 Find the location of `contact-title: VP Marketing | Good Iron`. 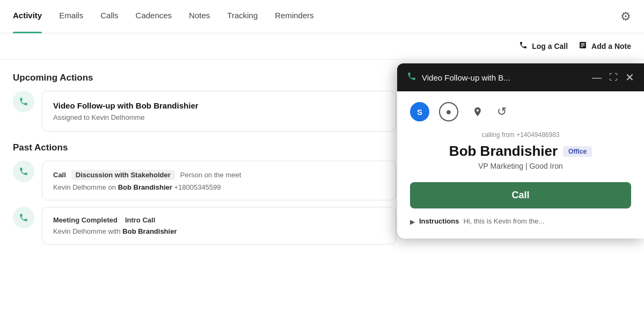

contact-title: VP Marketing | Good Iron is located at coordinates (521, 166).